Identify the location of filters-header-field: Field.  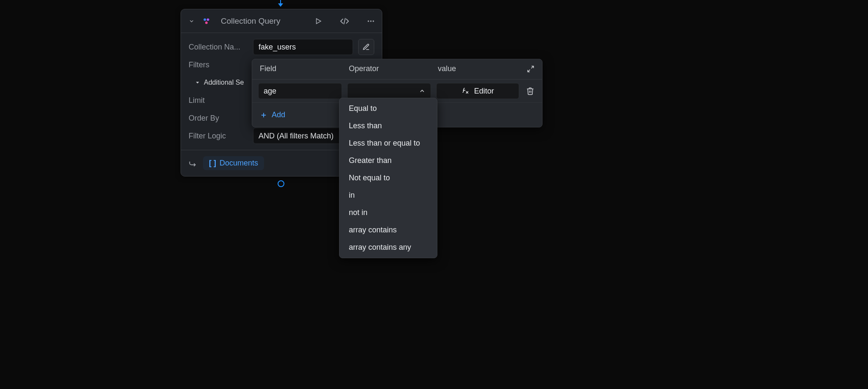
(304, 69).